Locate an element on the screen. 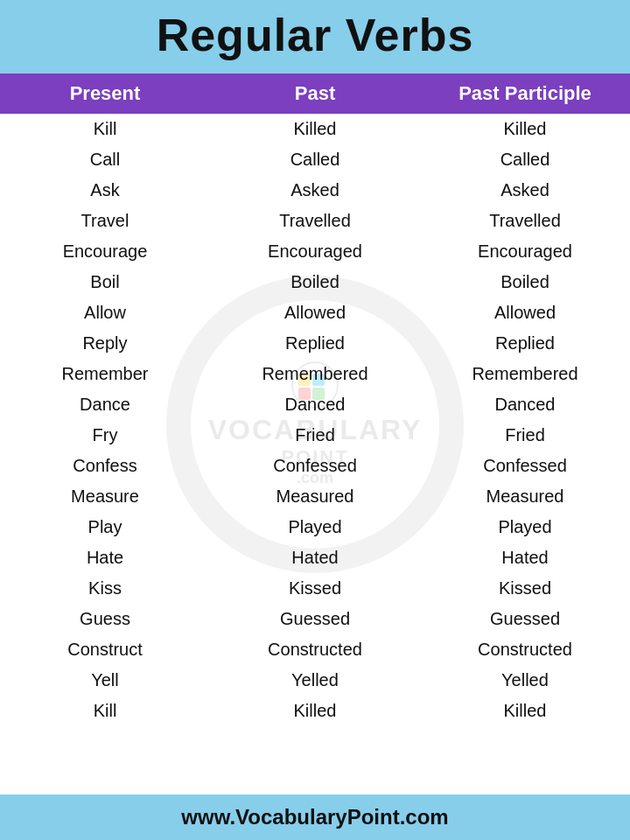 The height and width of the screenshot is (840, 630). verb-cell: Reply is located at coordinates (105, 343).